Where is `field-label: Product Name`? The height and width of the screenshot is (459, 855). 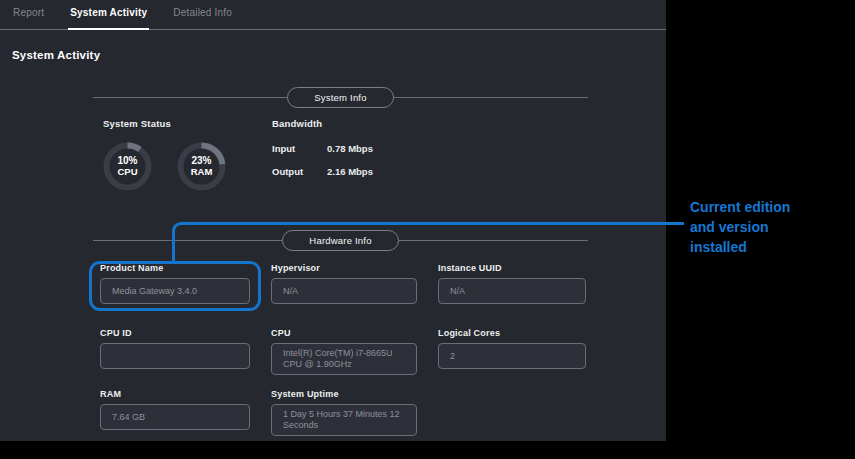 field-label: Product Name is located at coordinates (175, 268).